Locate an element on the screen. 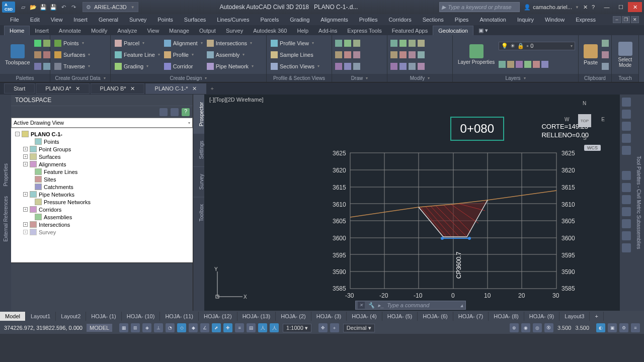 Image resolution: width=644 pixels, height=362 pixels. layout-h2: HOJA- (2) is located at coordinates (294, 316).